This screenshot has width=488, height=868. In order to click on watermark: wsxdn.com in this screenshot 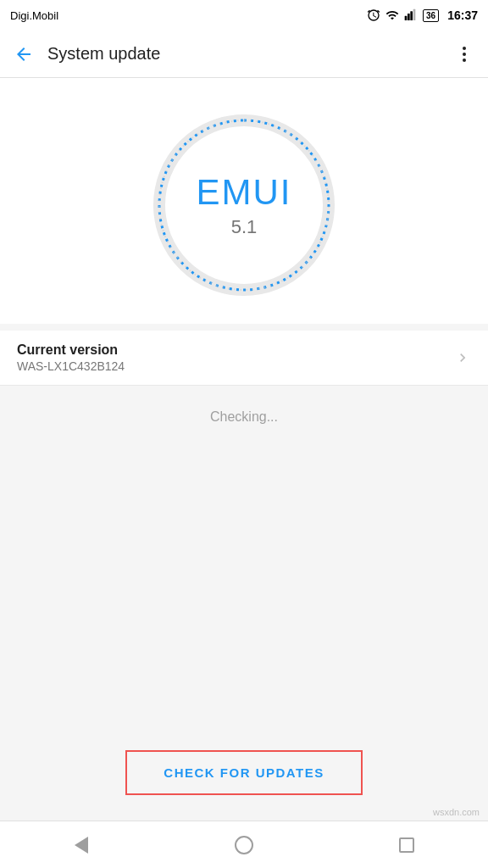, I will do `click(456, 812)`.